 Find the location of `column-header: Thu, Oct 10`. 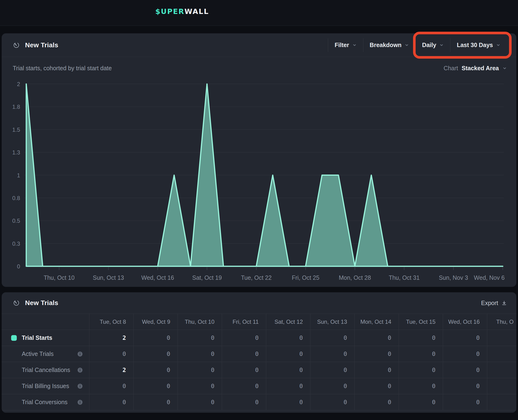

column-header: Thu, Oct 10 is located at coordinates (200, 322).